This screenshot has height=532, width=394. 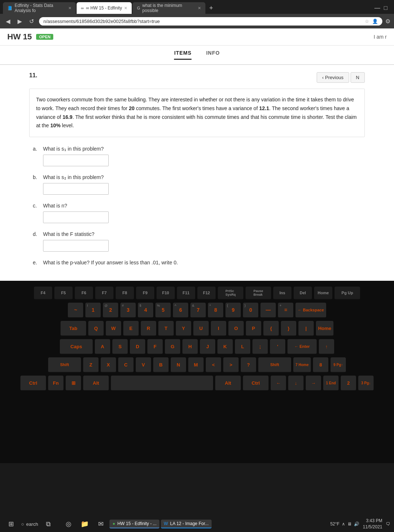 I want to click on key-f6: F6, so click(x=84, y=293).